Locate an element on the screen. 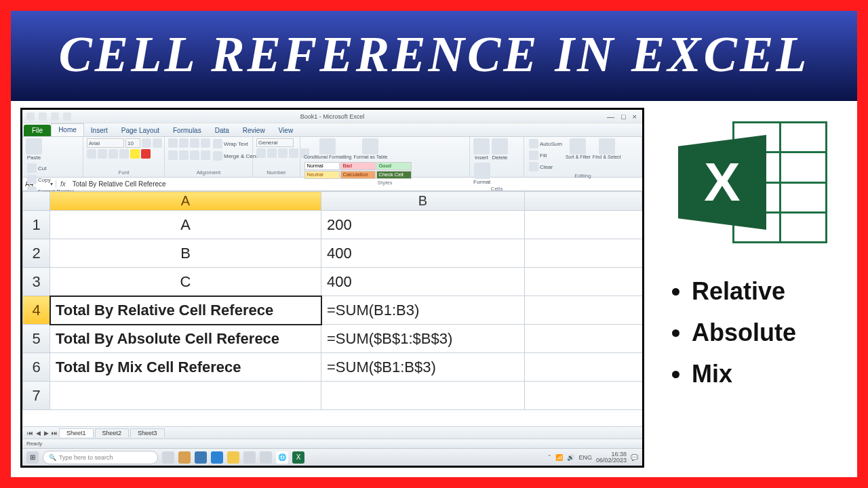 This screenshot has height=488, width=868. align-center-icon is located at coordinates (184, 155).